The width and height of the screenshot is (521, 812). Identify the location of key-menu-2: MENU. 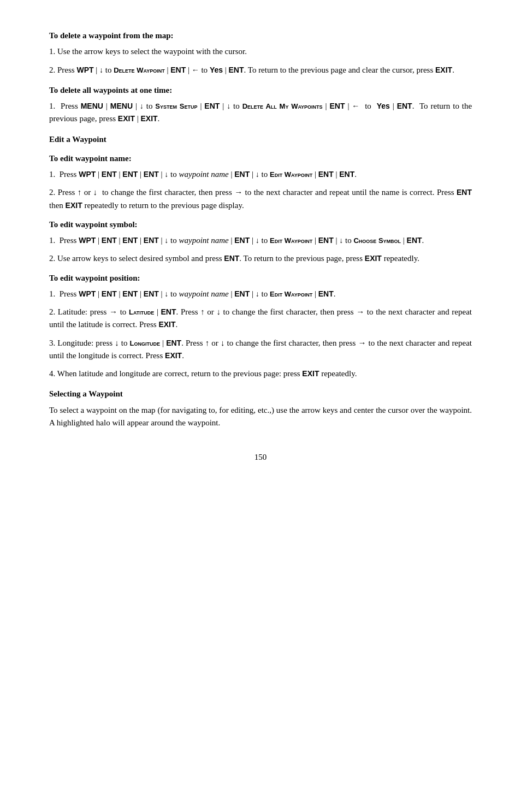
(121, 106).